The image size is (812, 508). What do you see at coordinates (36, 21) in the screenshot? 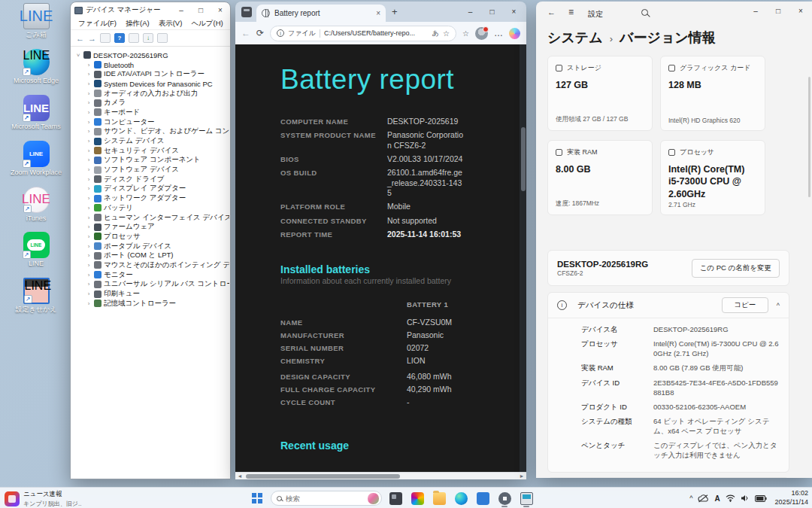
I see `desktop-icon: LINE ↗ ごみ箱` at bounding box center [36, 21].